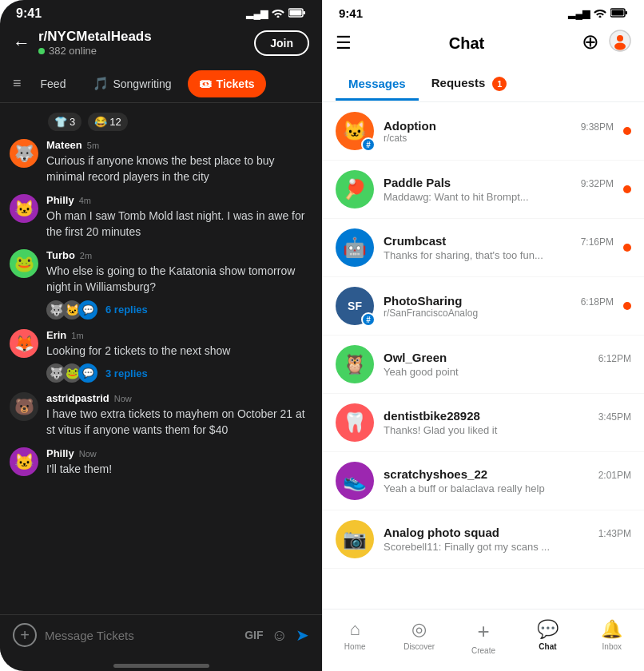  What do you see at coordinates (93, 145) in the screenshot?
I see `timestamp: 5m` at bounding box center [93, 145].